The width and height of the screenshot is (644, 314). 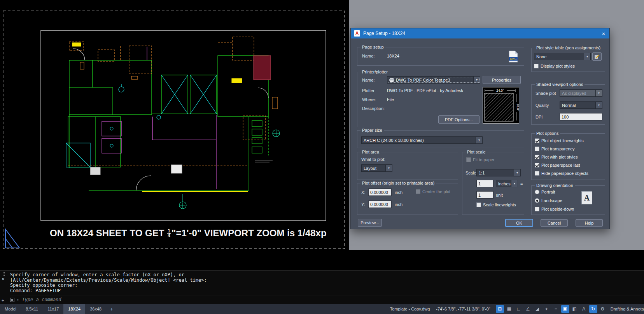 I want to click on tab-8-5x11: 8.5x11, so click(x=32, y=309).